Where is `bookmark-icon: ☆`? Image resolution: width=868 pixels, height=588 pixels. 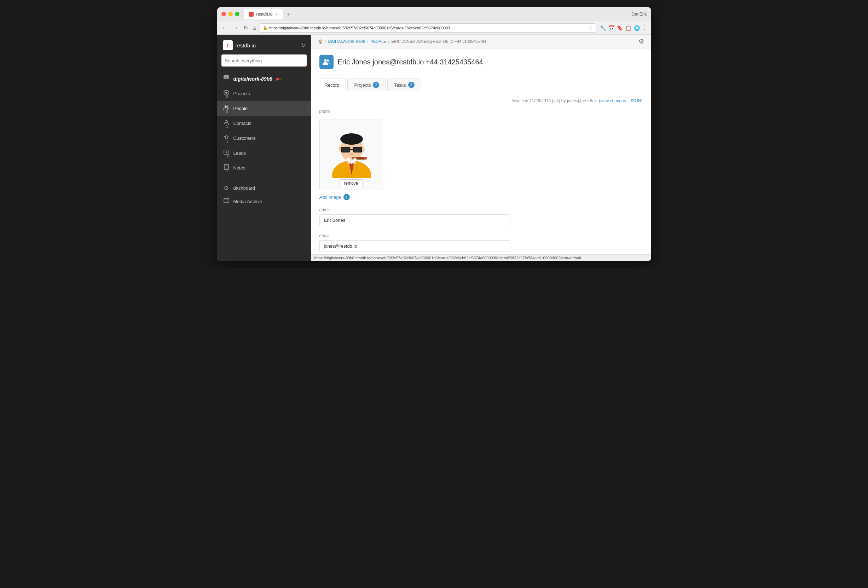 bookmark-icon: ☆ is located at coordinates (590, 28).